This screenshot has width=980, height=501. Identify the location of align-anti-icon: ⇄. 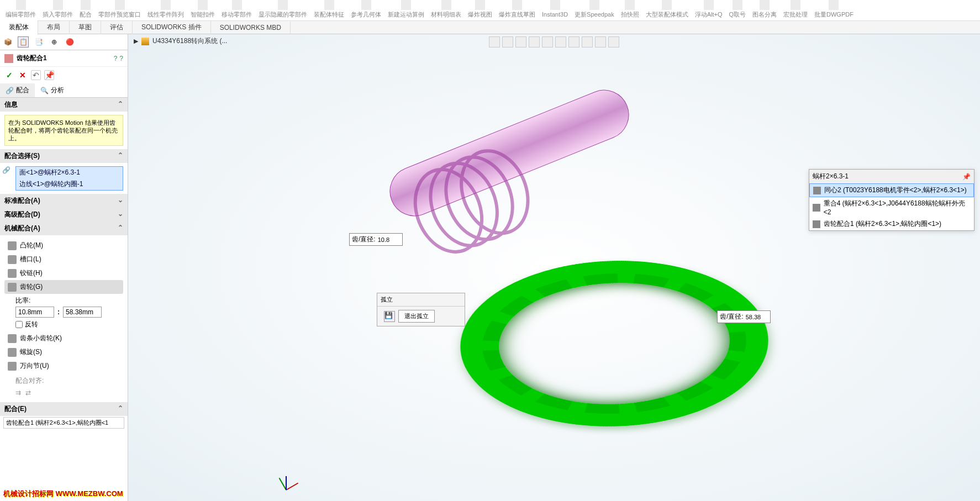
(28, 393).